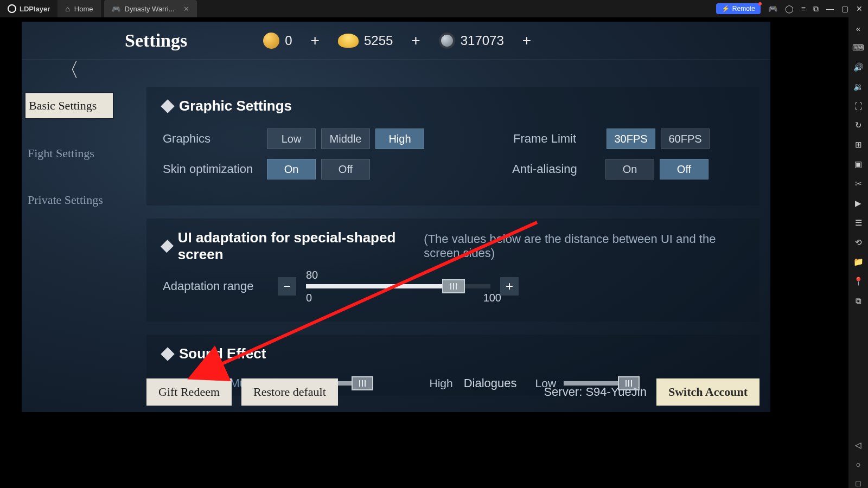 This screenshot has height=488, width=868. I want to click on add-coin-button: +, so click(527, 41).